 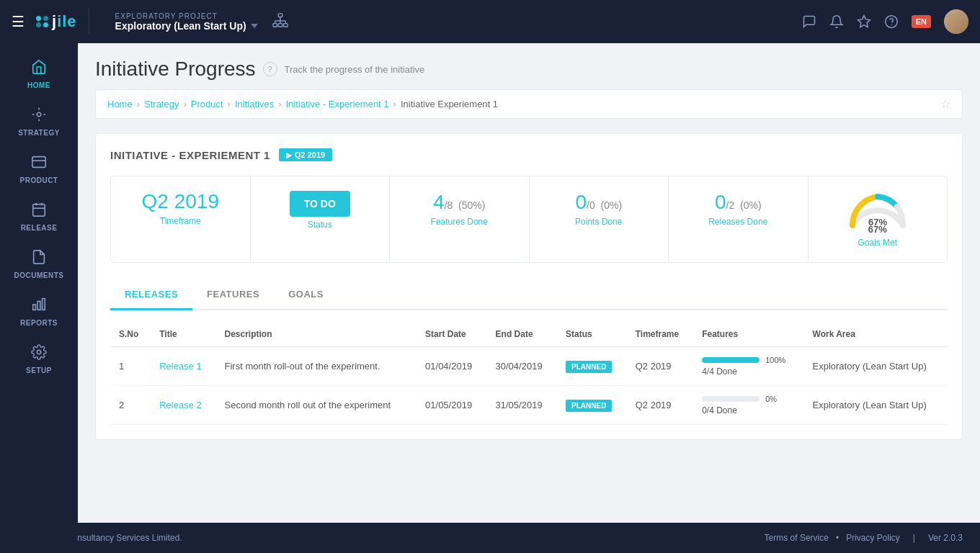 What do you see at coordinates (731, 360) in the screenshot?
I see `row1-progress-bar` at bounding box center [731, 360].